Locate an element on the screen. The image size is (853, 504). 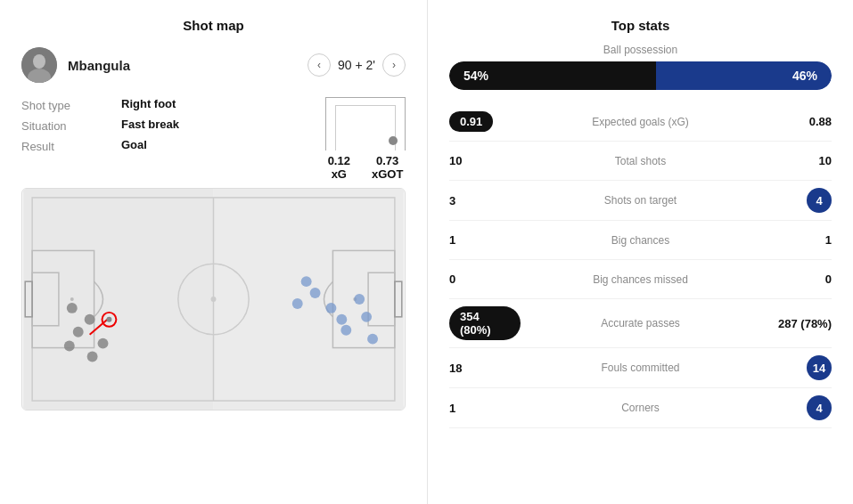
left-badge: 0.91 is located at coordinates (471, 121).